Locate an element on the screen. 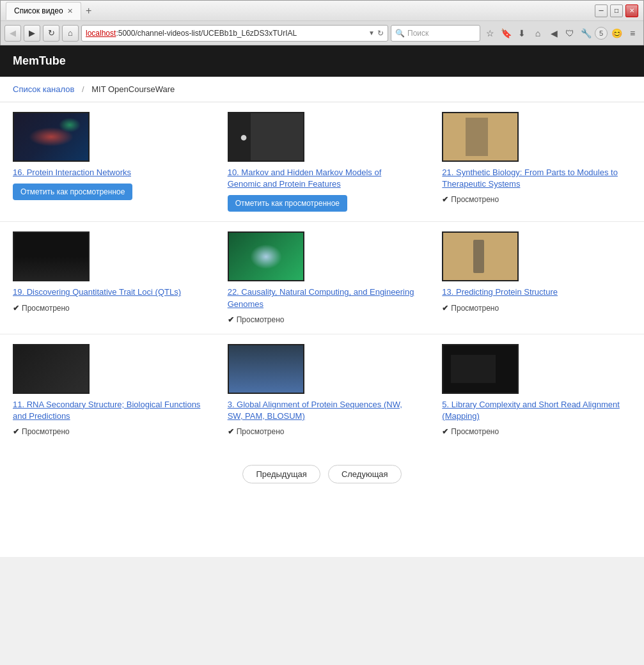 The height and width of the screenshot is (665, 644). download-icon: ⬇ is located at coordinates (522, 33).